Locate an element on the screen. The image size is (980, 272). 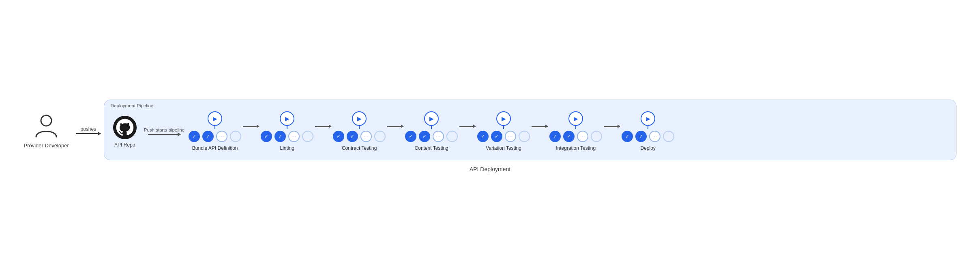
stage-integration: ▶ ✓ ✓ ··· Integration Testing is located at coordinates (576, 131).